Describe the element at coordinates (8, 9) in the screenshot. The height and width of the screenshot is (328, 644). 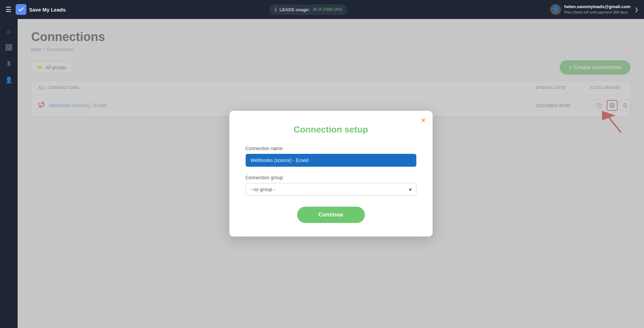
I see `hamburger-menu-icon: ☰` at that location.